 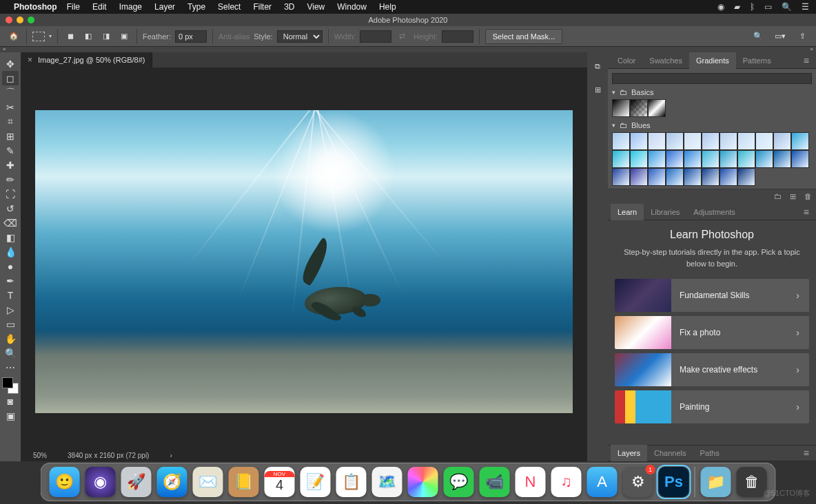 I want to click on workspace-switcher-icon: ▭▾, so click(x=780, y=36).